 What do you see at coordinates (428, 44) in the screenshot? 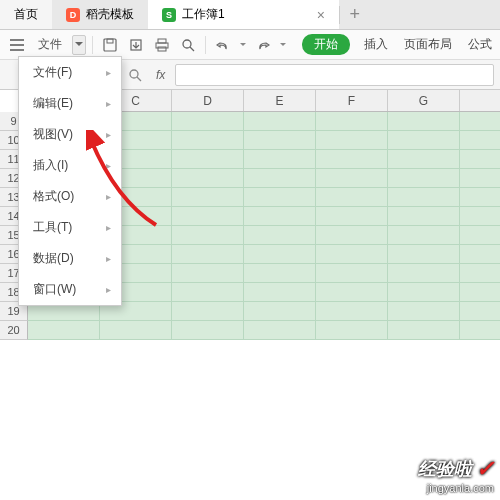
I see `ribbon-page-layout: 页面布局` at bounding box center [428, 44].